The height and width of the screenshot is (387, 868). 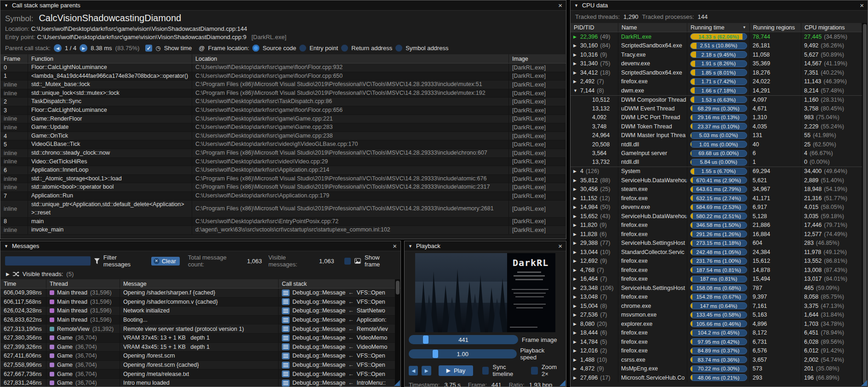 What do you see at coordinates (716, 225) in the screenshot?
I see `cpu-process-row: ▶ 11,820 (9) firefox.exe 346.58 ms (1.50…` at bounding box center [716, 225].